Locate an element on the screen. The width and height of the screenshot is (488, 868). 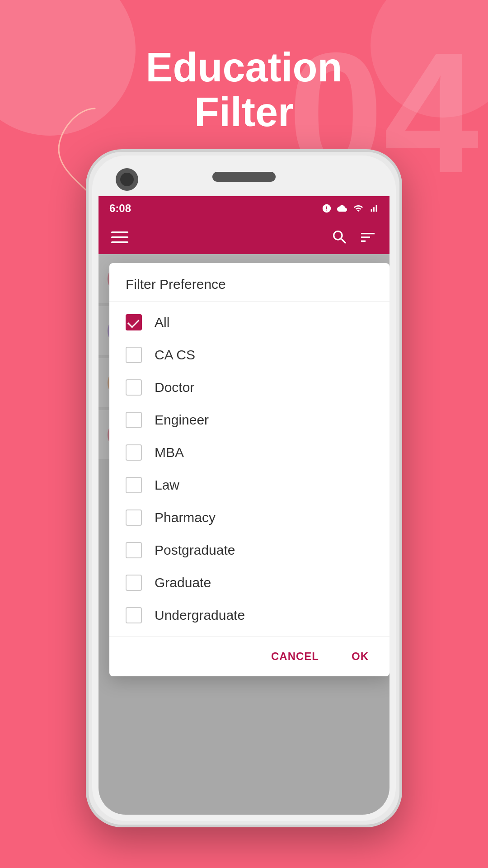
checkbox-cacs is located at coordinates (134, 355).